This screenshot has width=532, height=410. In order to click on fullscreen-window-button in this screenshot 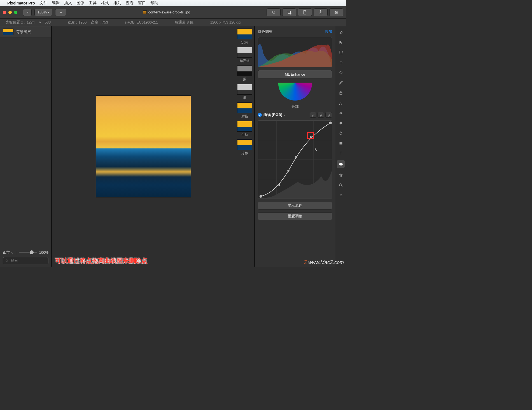, I will do `click(16, 12)`.